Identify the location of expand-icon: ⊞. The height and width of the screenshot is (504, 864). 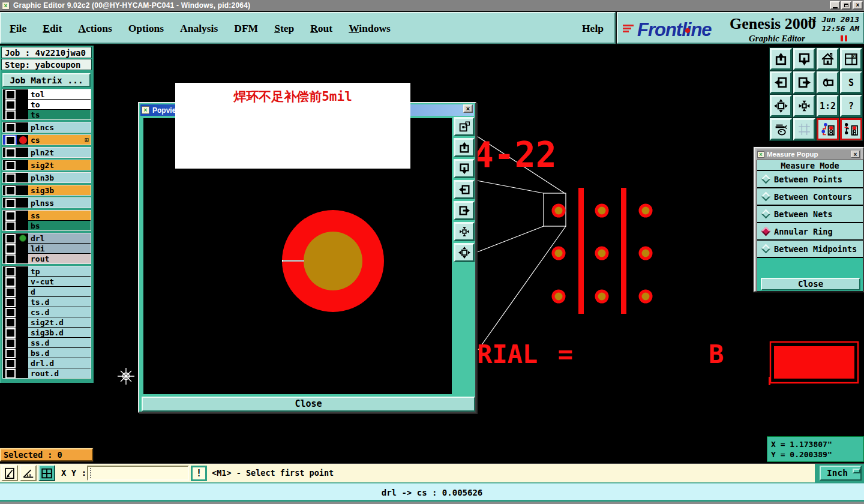
(86, 140).